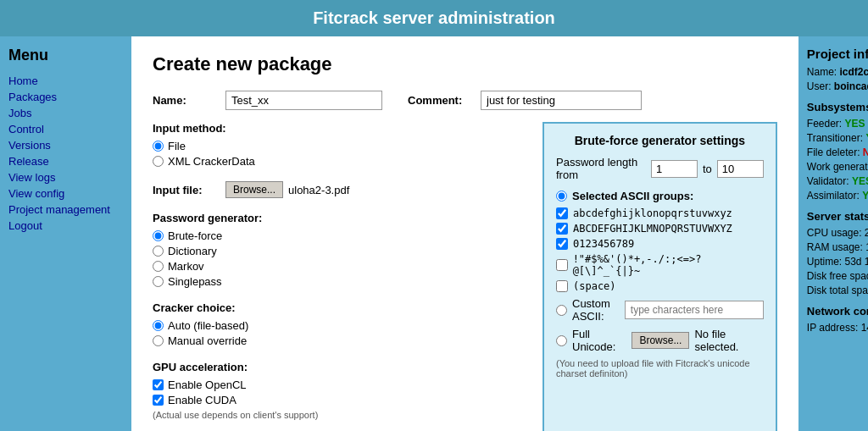  I want to click on project-user-row: User: boincadm, so click(837, 86).